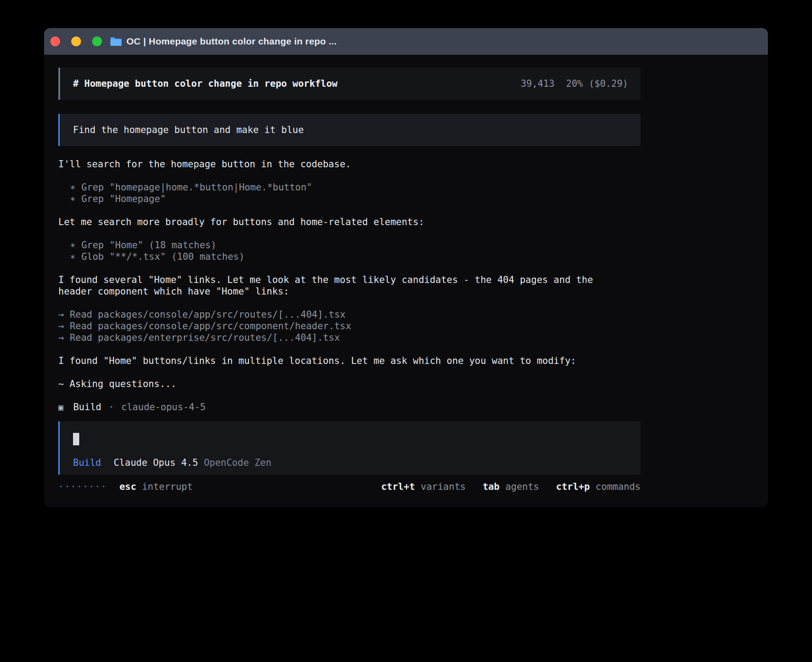  Describe the element at coordinates (575, 84) in the screenshot. I see `context-percent: 20%` at that location.